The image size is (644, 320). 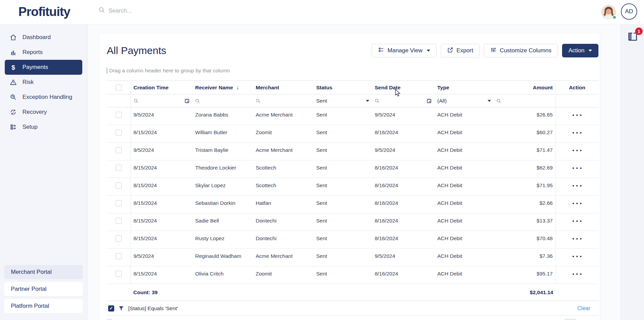 What do you see at coordinates (136, 101) in the screenshot?
I see `search-icon` at bounding box center [136, 101].